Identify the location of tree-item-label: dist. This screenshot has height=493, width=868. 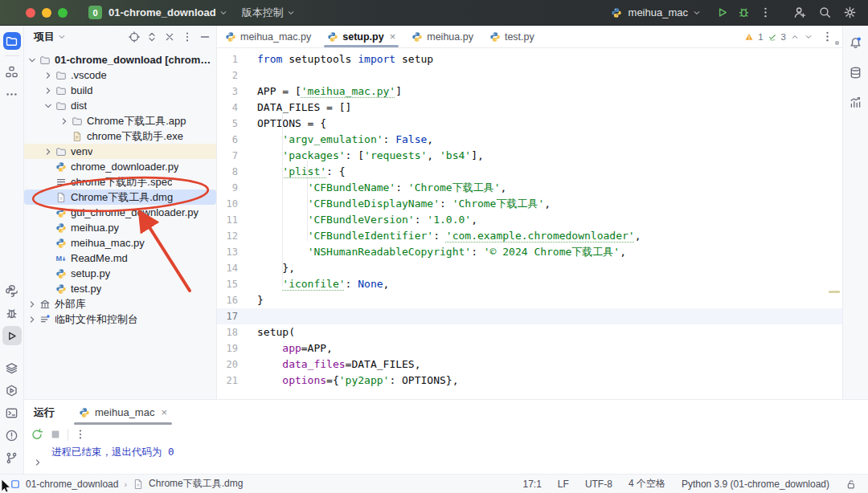
(79, 106).